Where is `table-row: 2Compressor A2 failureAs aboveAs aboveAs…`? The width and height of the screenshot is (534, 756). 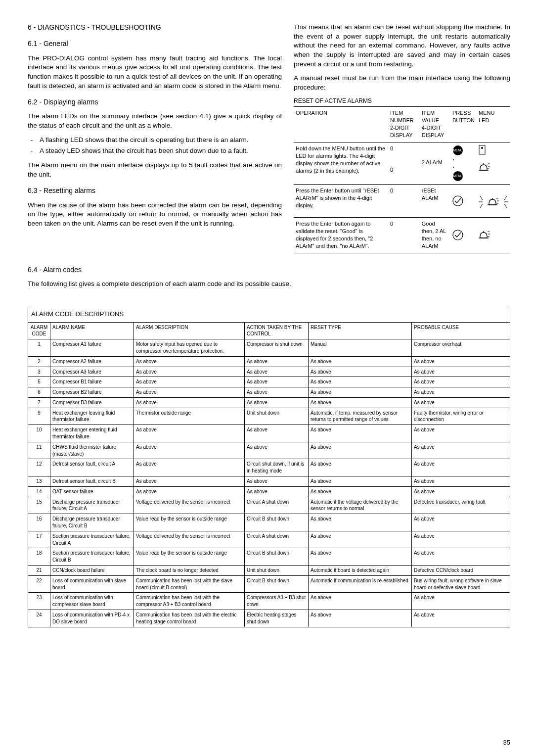 table-row: 2Compressor A2 failureAs aboveAs aboveAs… is located at coordinates (269, 361).